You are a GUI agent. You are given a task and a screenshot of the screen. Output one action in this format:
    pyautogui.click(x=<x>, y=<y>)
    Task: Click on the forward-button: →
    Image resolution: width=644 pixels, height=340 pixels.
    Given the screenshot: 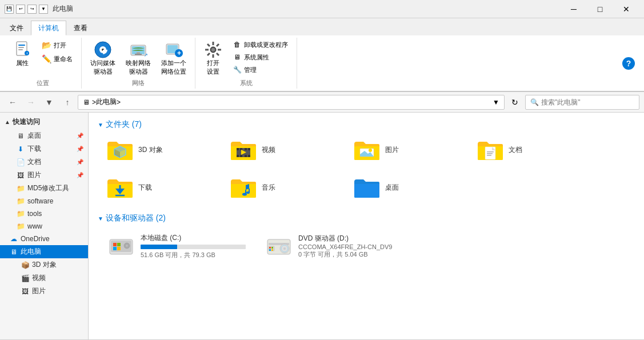 What is the action you would take?
    pyautogui.click(x=31, y=102)
    